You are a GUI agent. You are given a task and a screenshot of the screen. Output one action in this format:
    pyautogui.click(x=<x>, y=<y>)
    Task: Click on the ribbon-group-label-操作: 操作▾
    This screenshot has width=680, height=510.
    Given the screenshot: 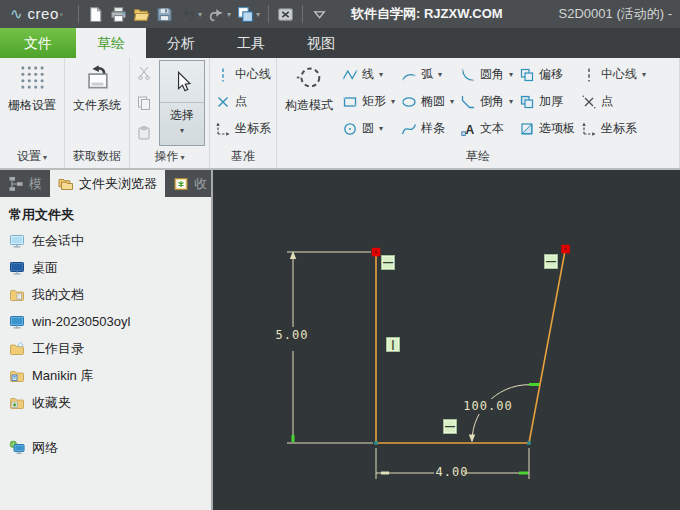 What is the action you would take?
    pyautogui.click(x=170, y=158)
    